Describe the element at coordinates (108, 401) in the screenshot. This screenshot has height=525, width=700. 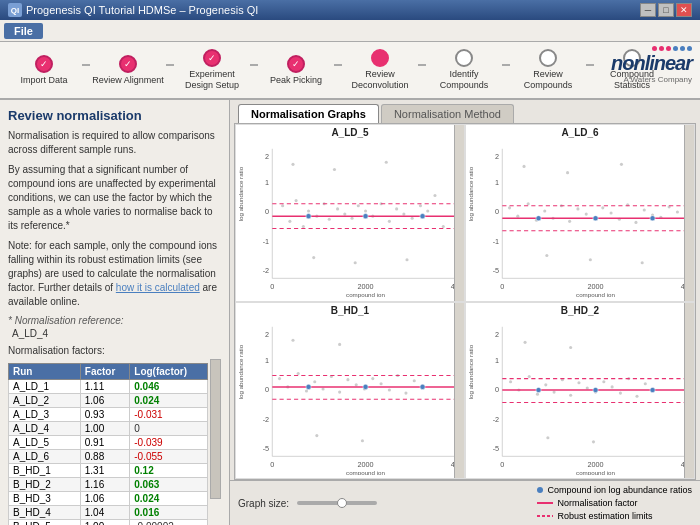
I see `table-row: A_LD_2 1.06 0.024` at that location.